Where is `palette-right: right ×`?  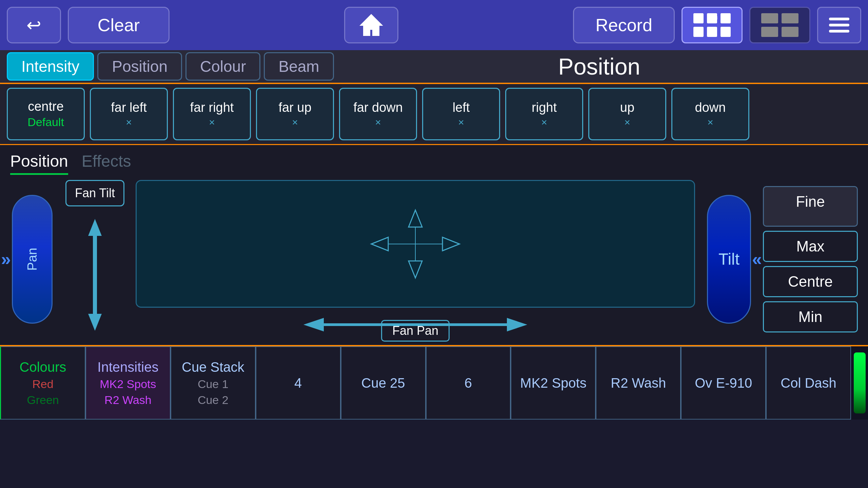 palette-right: right × is located at coordinates (544, 114).